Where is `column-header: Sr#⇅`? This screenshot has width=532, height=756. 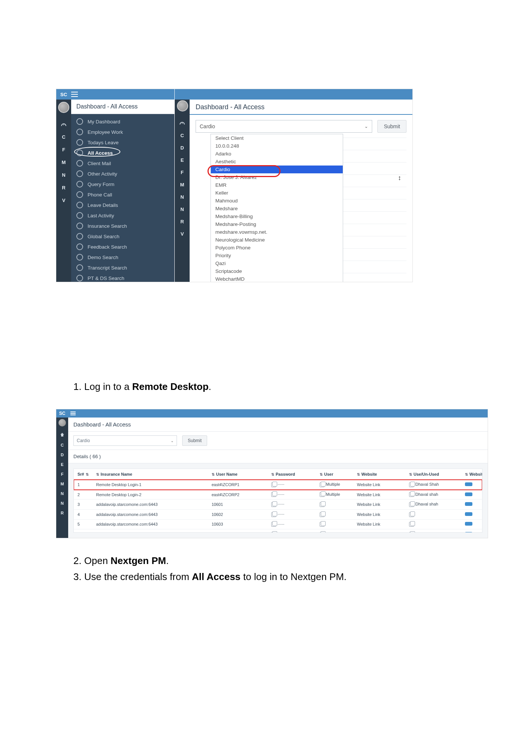 column-header: Sr#⇅ is located at coordinates (87, 474).